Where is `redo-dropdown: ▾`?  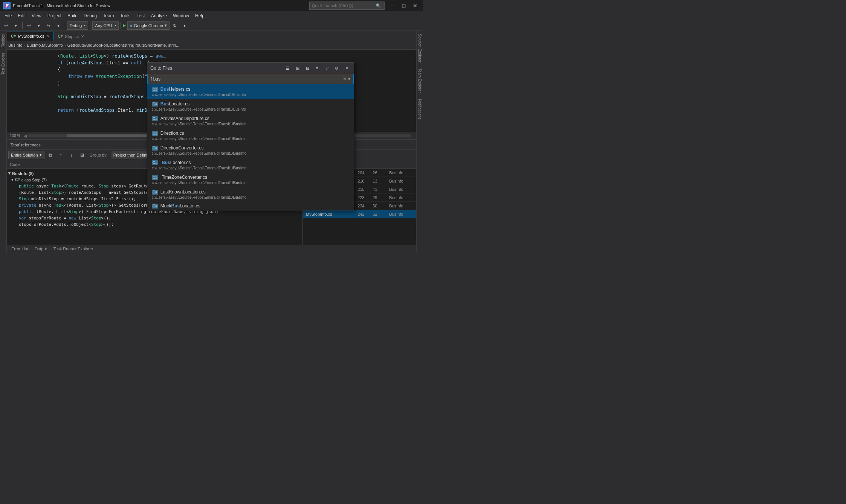 redo-dropdown: ▾ is located at coordinates (58, 26).